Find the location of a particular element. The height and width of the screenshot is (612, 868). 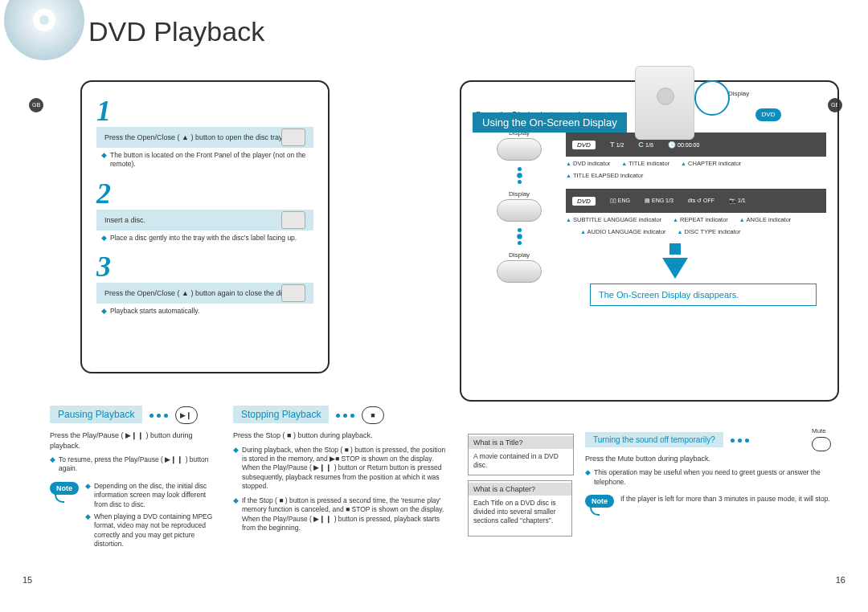

elapsed-time: 00:00:00 is located at coordinates (688, 145).